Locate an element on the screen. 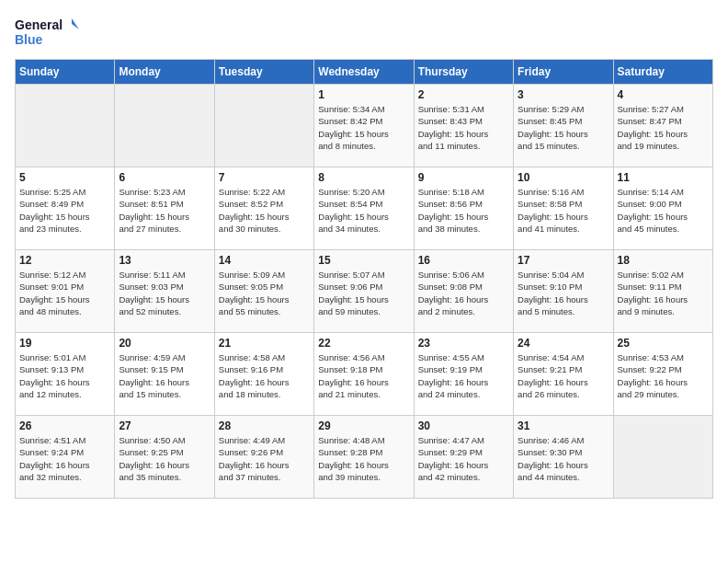 The height and width of the screenshot is (563, 728). day-number: 29 is located at coordinates (364, 426).